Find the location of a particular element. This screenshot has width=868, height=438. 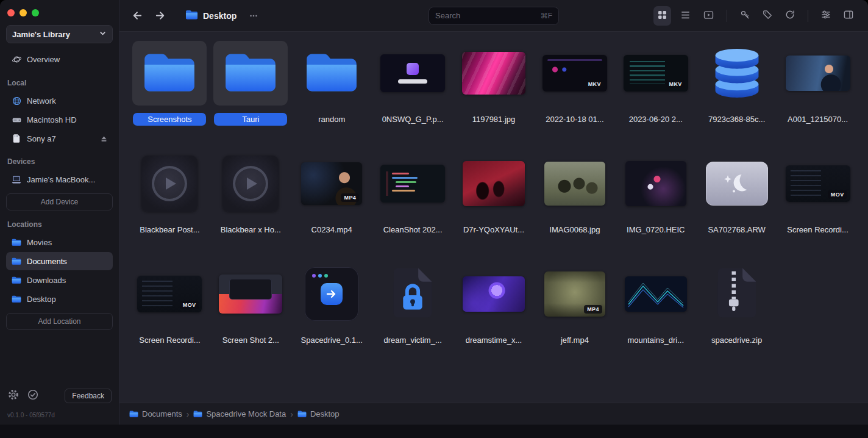

file-item: MP4jeff.mp4 is located at coordinates (574, 317).